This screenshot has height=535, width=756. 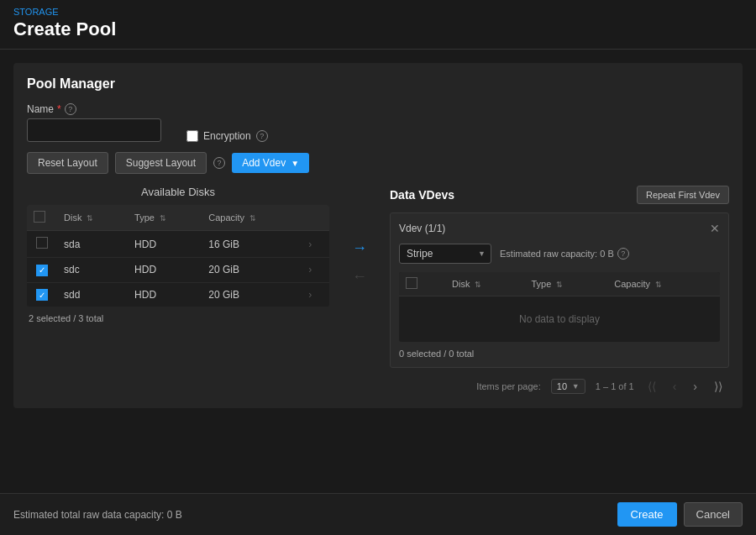 What do you see at coordinates (94, 130) in the screenshot?
I see `name-input` at bounding box center [94, 130].